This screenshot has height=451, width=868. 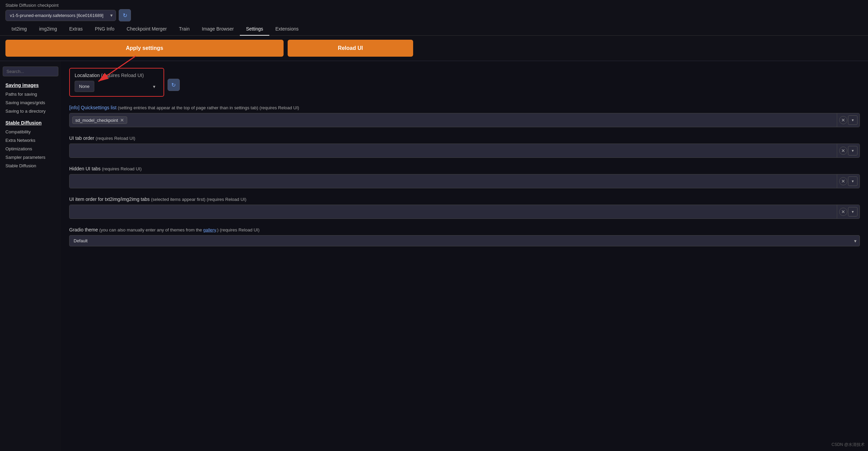 What do you see at coordinates (853, 181) in the screenshot?
I see `hidden-ui-tabs-dropdown-button: ▾` at bounding box center [853, 181].